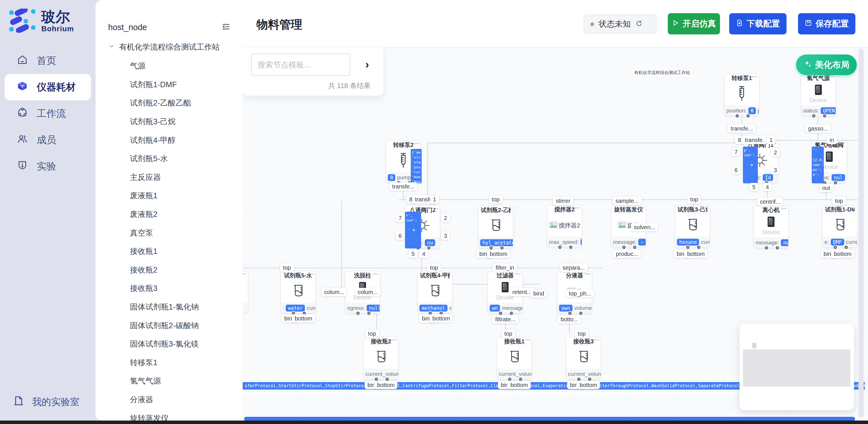  What do you see at coordinates (569, 320) in the screenshot?
I see `port-label: botto...` at bounding box center [569, 320].